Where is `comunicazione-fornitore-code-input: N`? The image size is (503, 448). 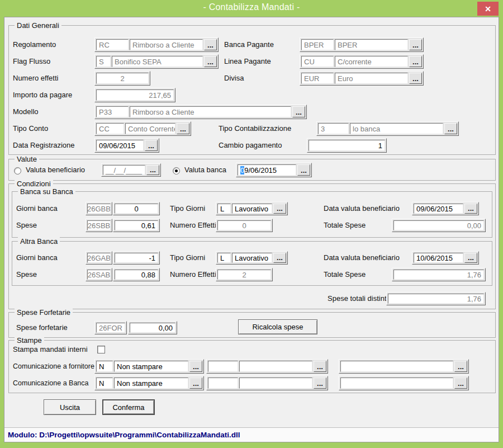
comunicazione-fornitore-code-input: N is located at coordinates (105, 366).